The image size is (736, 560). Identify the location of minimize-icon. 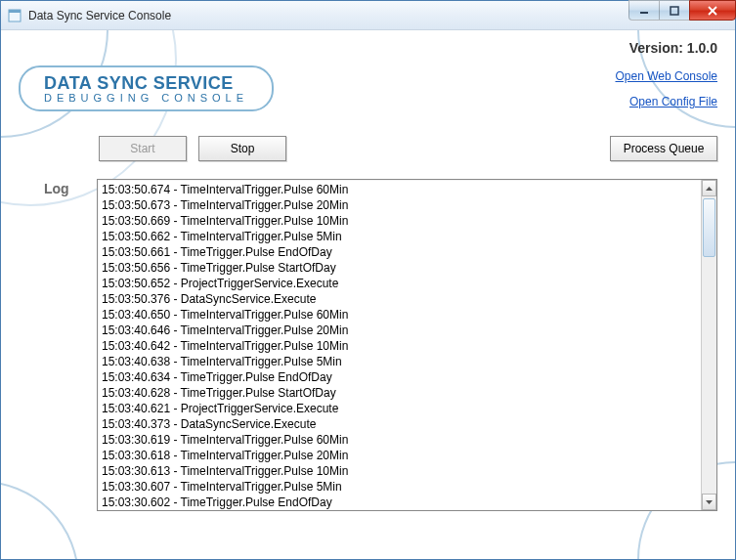
(644, 11).